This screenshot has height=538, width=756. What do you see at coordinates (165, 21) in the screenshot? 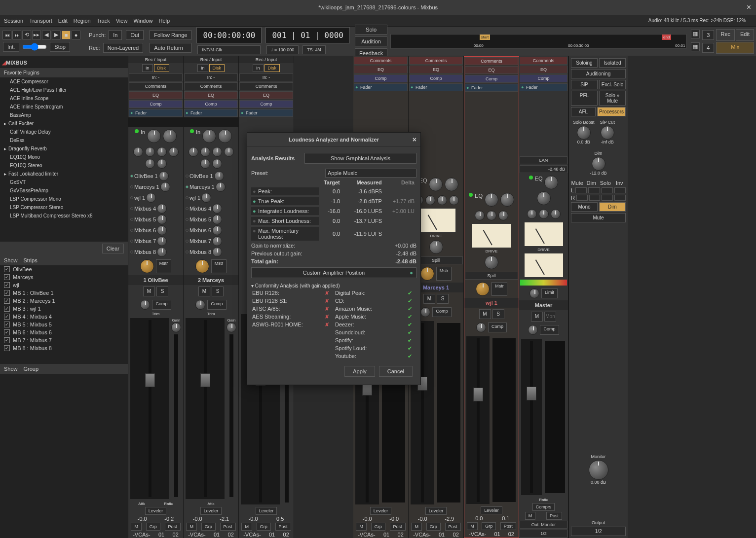
I see `menu-help: Help` at bounding box center [165, 21].